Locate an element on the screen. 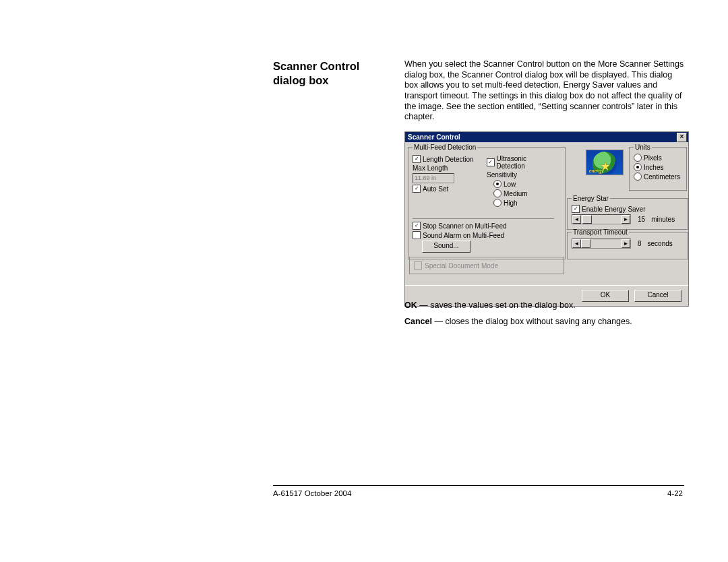 This screenshot has height=562, width=728. energy-saver-slider: ◄ ► is located at coordinates (601, 220).